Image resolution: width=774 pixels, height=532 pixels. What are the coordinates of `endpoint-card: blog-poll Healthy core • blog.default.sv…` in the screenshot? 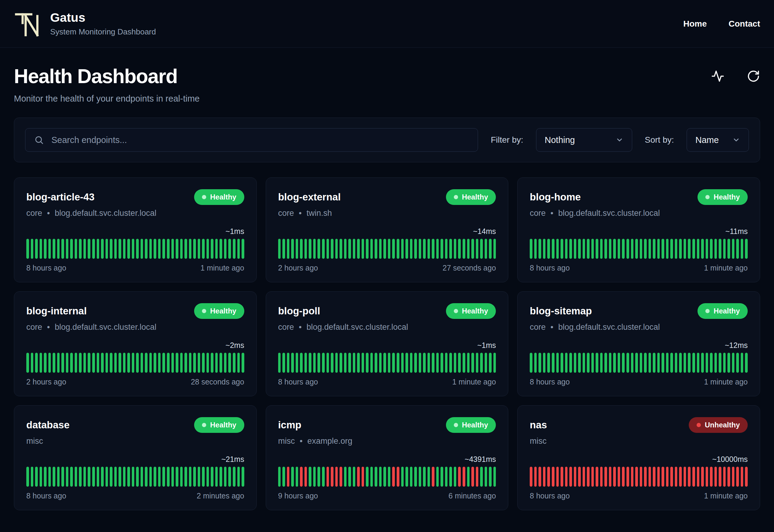 It's located at (387, 344).